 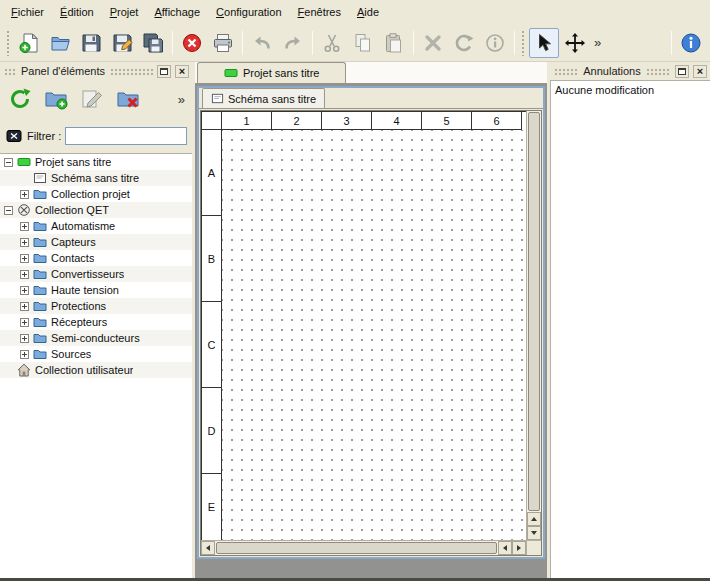 I want to click on row-header: E, so click(x=212, y=507).